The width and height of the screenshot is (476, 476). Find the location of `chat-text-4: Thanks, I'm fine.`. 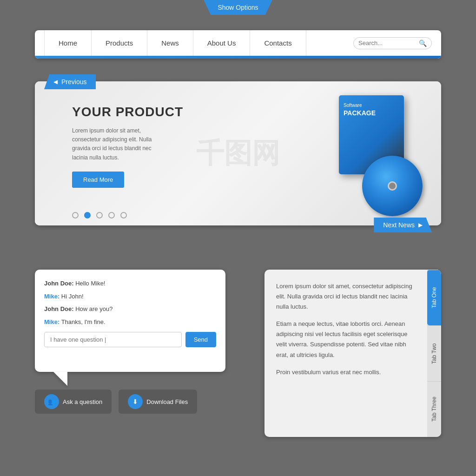

chat-text-4: Thanks, I'm fine. is located at coordinates (84, 322).